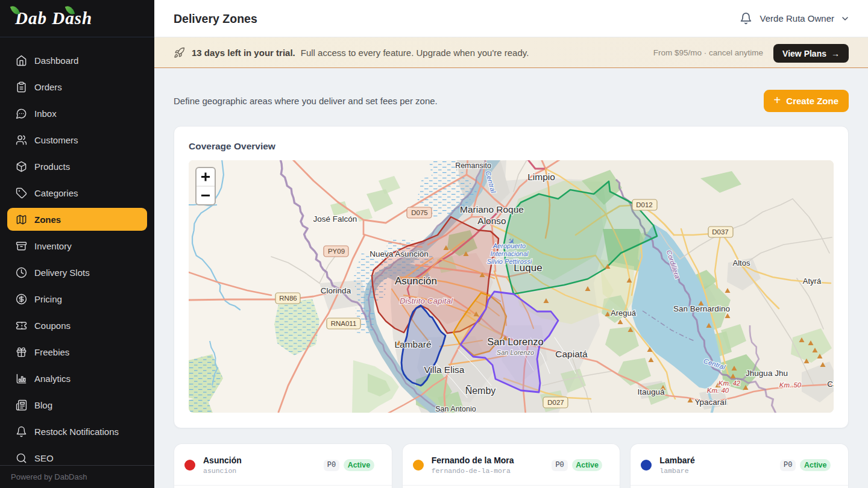 The image size is (868, 488). What do you see at coordinates (481, 390) in the screenshot?
I see `svg-text: Ñemby` at bounding box center [481, 390].